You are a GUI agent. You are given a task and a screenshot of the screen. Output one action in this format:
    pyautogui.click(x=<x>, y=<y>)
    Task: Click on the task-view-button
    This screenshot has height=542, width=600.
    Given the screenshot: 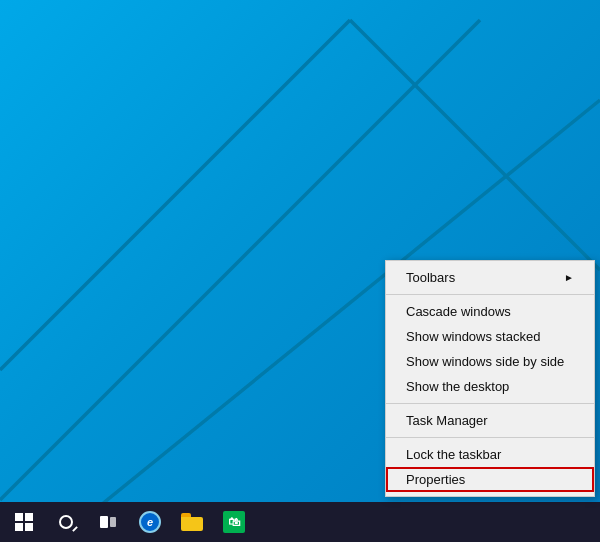 What is the action you would take?
    pyautogui.click(x=108, y=522)
    